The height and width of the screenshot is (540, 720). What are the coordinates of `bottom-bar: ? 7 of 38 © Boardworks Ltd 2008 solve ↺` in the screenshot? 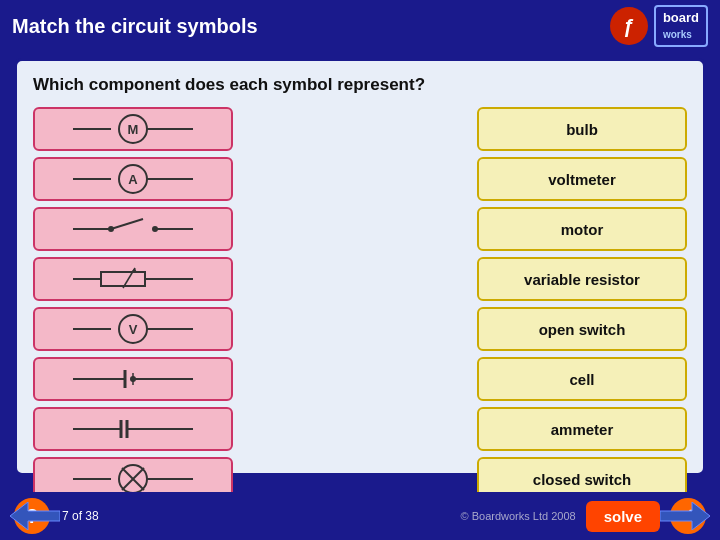 It's located at (360, 516).